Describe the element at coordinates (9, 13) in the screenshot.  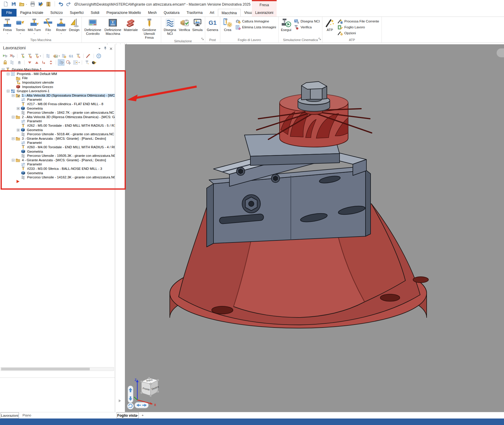
I see `tab-file: File` at that location.